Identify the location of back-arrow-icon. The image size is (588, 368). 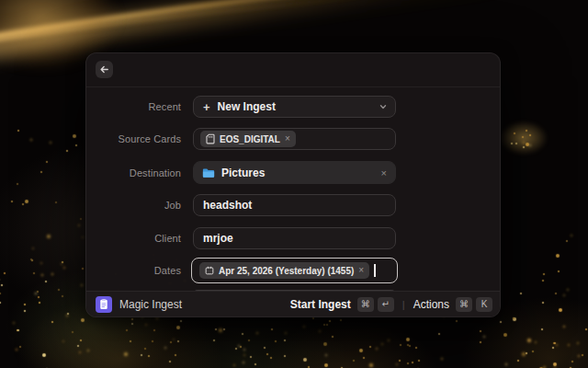
(105, 70).